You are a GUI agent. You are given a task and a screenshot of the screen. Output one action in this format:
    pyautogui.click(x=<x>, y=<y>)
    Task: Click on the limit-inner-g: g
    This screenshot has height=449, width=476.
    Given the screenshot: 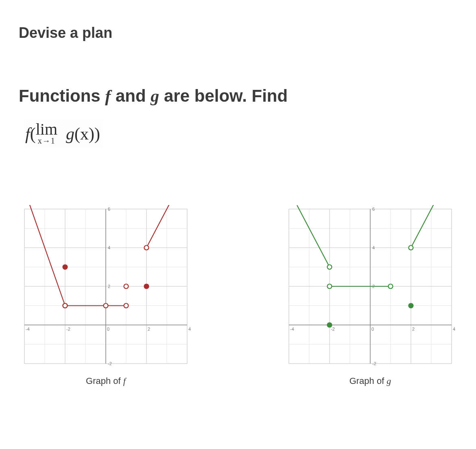 What is the action you would take?
    pyautogui.click(x=70, y=134)
    